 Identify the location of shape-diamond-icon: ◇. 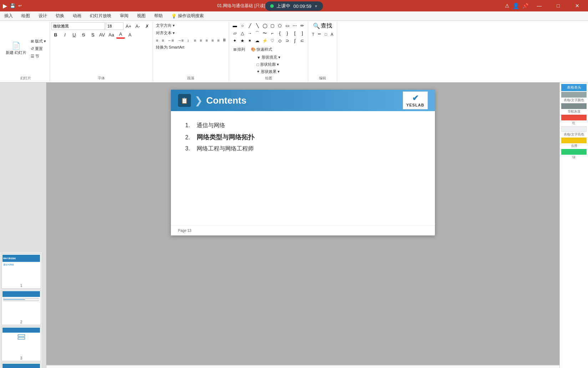
(280, 41).